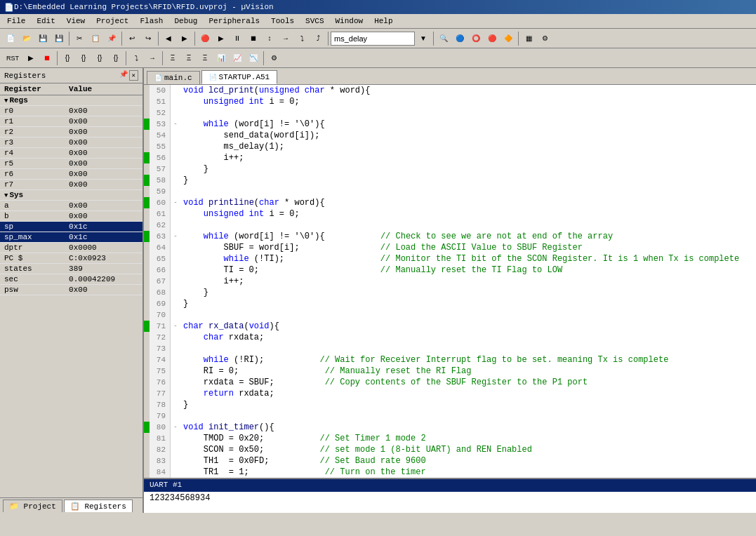 This screenshot has height=536, width=756. I want to click on menu-item-project: Project, so click(112, 21).